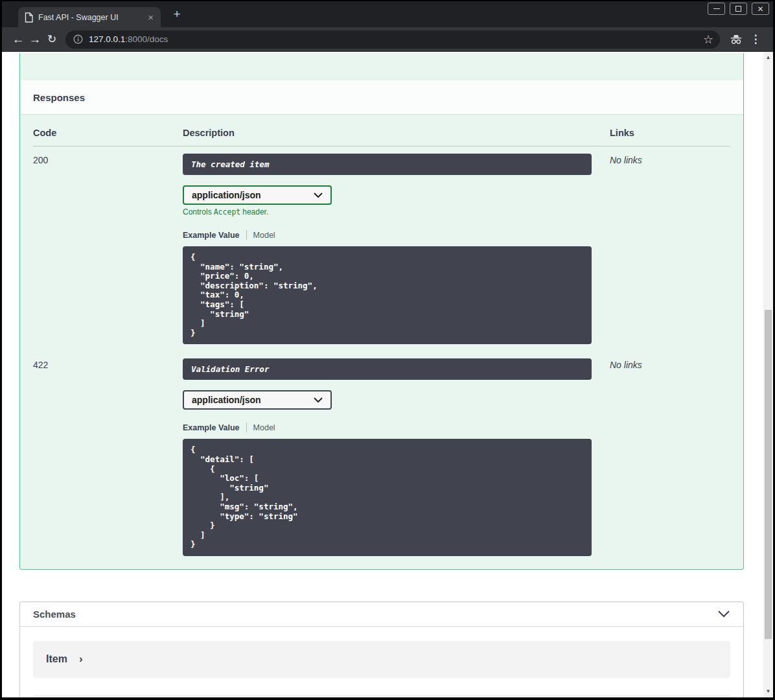 This screenshot has width=775, height=700. Describe the element at coordinates (177, 15) in the screenshot. I see `new-tab-button: +` at that location.